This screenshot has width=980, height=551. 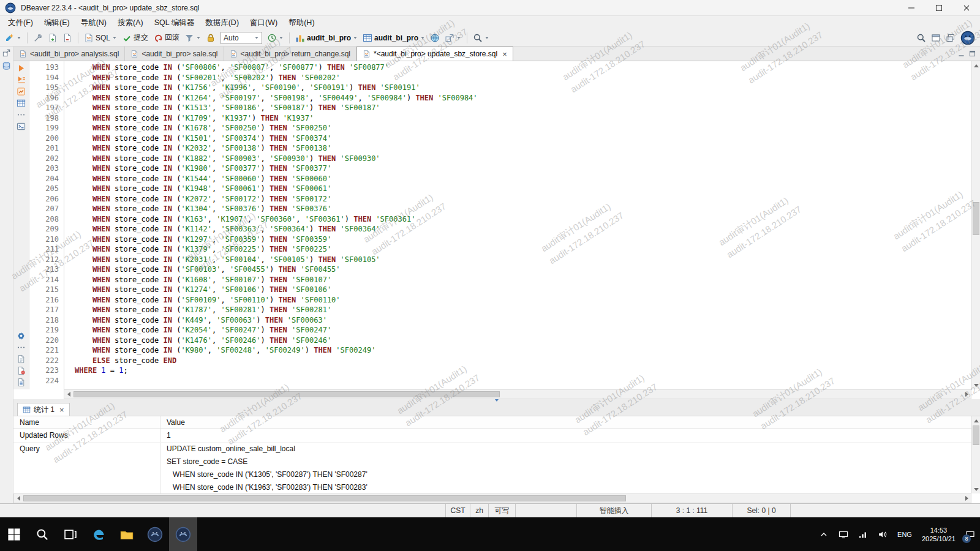 What do you see at coordinates (976, 421) in the screenshot?
I see `scroll-up-arrow` at bounding box center [976, 421].